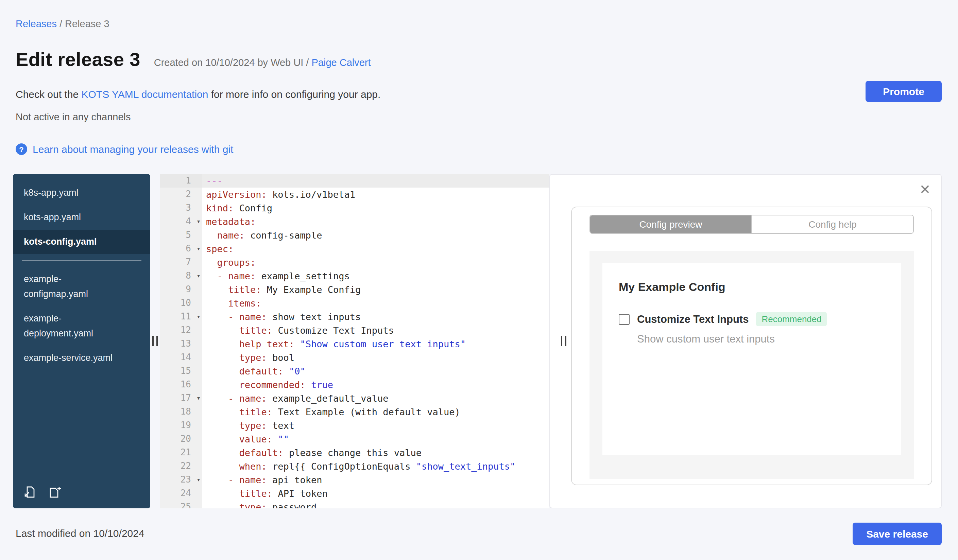 This screenshot has width=958, height=560. Describe the element at coordinates (248, 426) in the screenshot. I see `code-text: type: text` at that location.